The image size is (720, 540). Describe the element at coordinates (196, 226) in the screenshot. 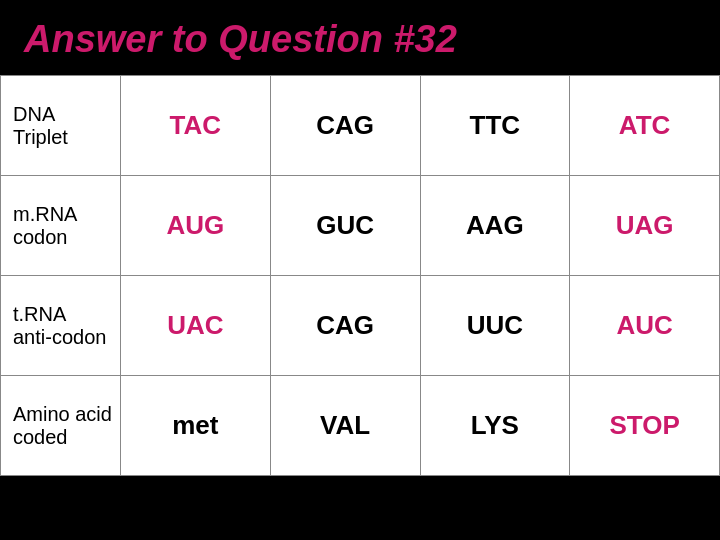

I see `table-cell: AUG` at that location.